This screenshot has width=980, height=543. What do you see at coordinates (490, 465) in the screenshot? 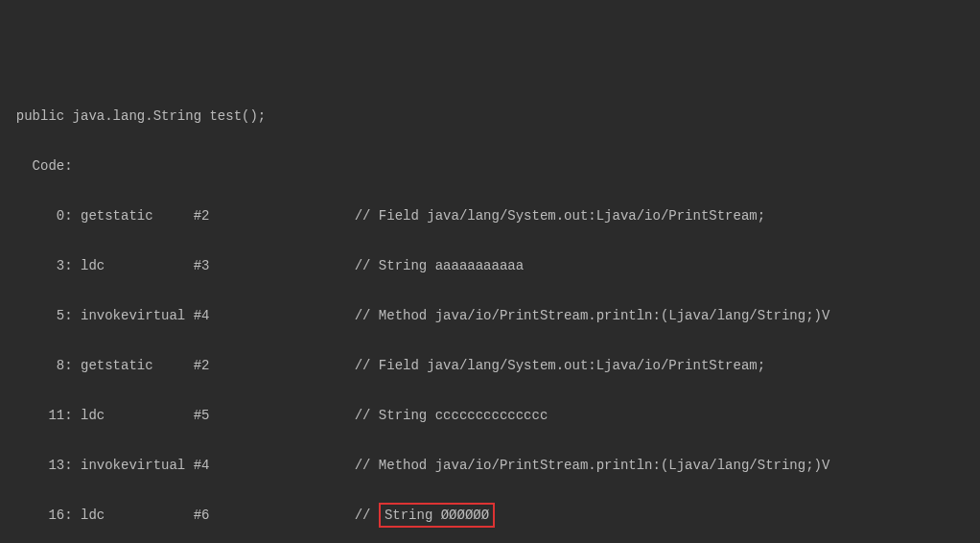
I see `bytecode-instruction: 13: invokevirtual #4 // Method java/io/P…` at bounding box center [490, 465].